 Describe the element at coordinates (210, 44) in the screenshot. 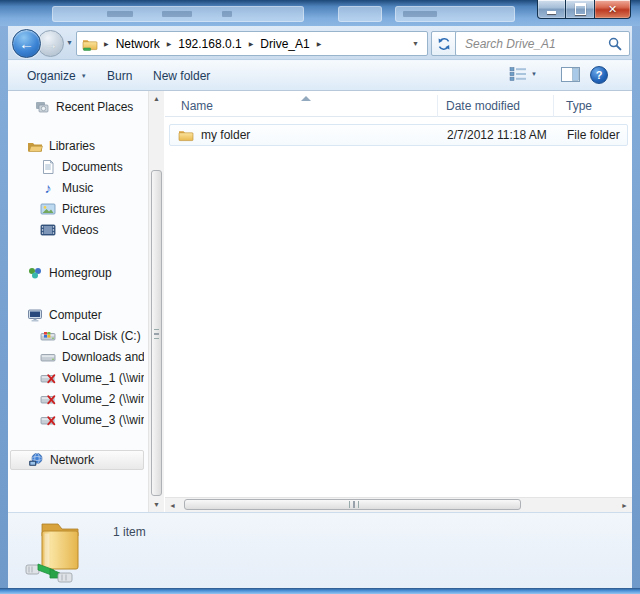

I see `breadcrumb-host: 192.168.0.1` at that location.